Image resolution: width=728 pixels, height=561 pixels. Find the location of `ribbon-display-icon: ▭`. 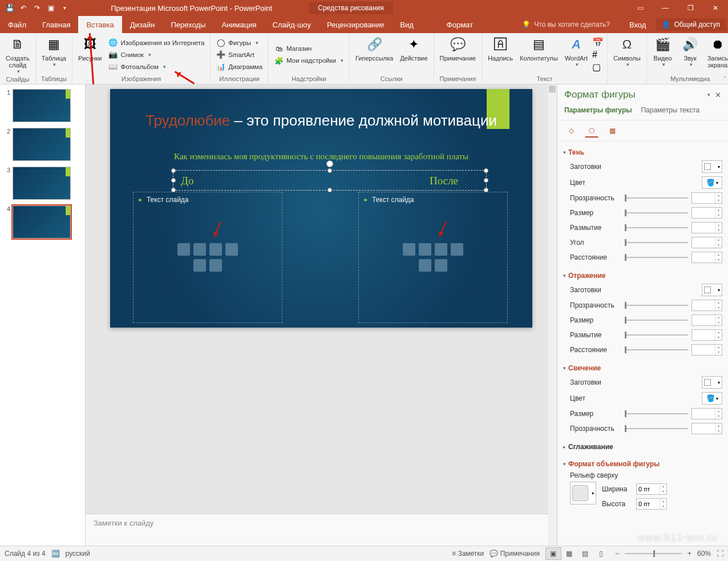

ribbon-display-icon: ▭ is located at coordinates (640, 8).